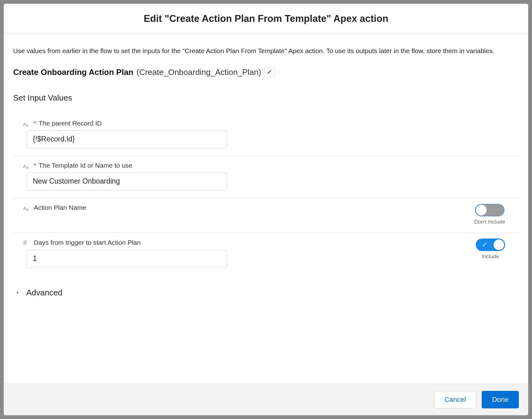 The image size is (532, 419). What do you see at coordinates (60, 208) in the screenshot?
I see `field-label: Action Plan Name` at bounding box center [60, 208].